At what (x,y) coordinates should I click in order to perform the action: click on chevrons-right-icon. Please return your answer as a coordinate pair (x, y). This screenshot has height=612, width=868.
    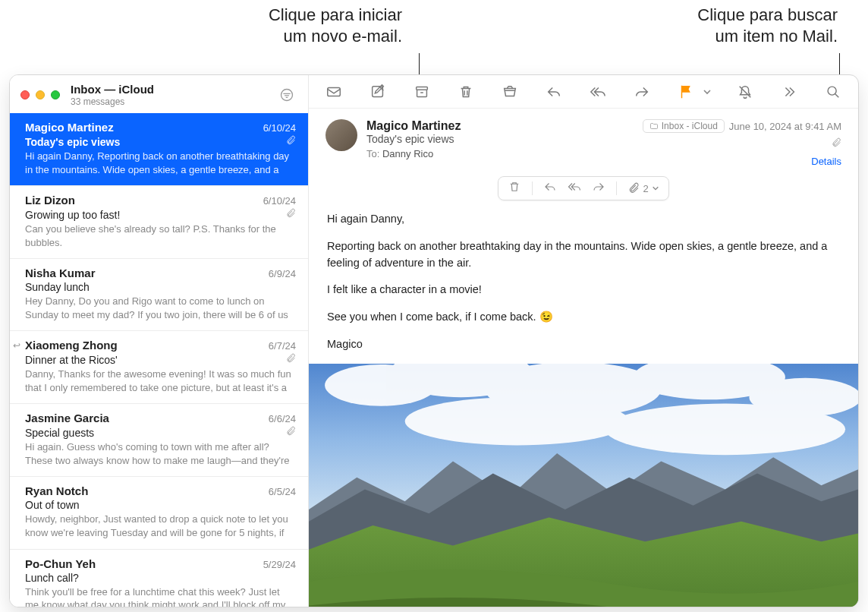
    Looking at the image, I should click on (789, 92).